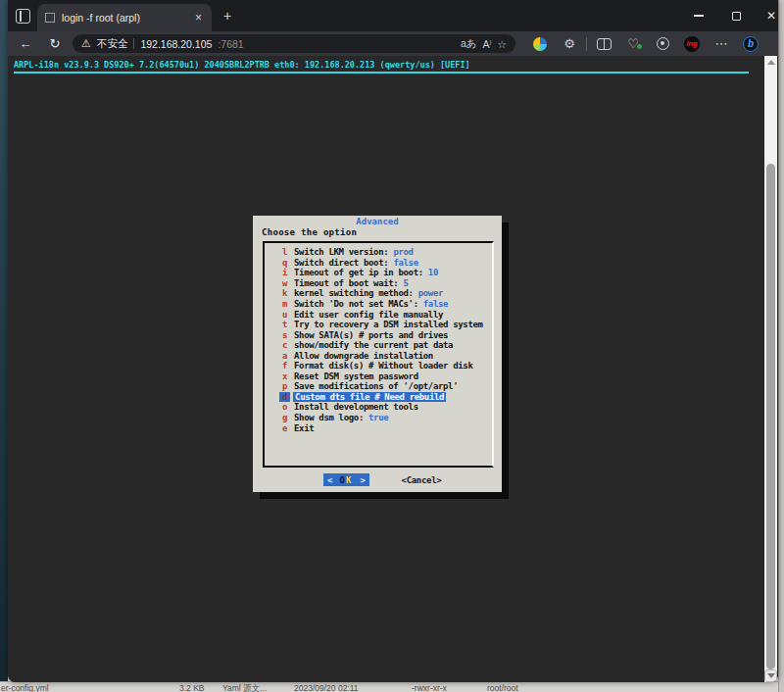 The height and width of the screenshot is (692, 784). Describe the element at coordinates (767, 16) in the screenshot. I see `window-close-button: ✕` at that location.